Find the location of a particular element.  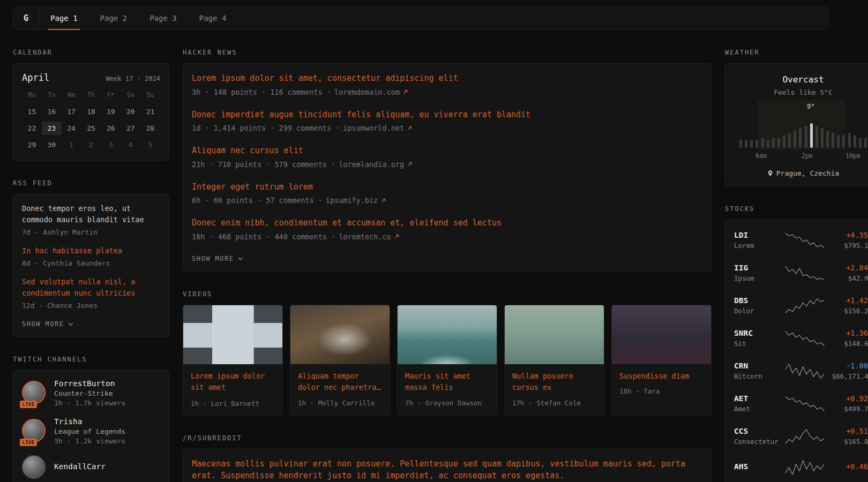

hn-item-title: Lorem ipsum dolor sit amet, consectetur … is located at coordinates (447, 78).